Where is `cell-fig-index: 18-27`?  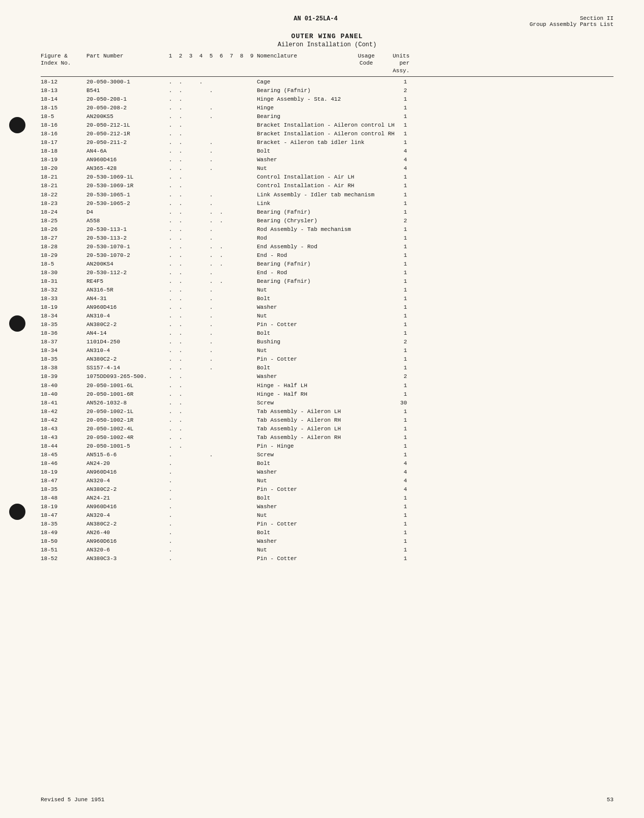
cell-fig-index: 18-27 is located at coordinates (64, 238).